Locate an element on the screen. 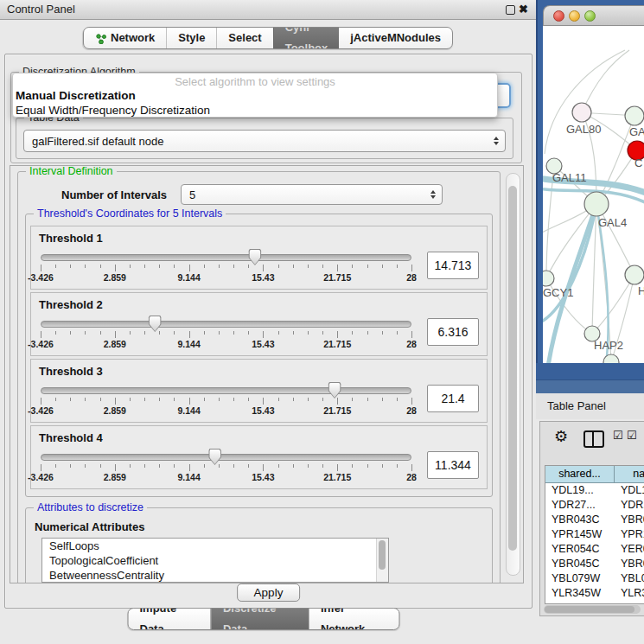 This screenshot has width=644, height=644. table-row-ybr045c: YBR045CYBR045C is located at coordinates (595, 564).